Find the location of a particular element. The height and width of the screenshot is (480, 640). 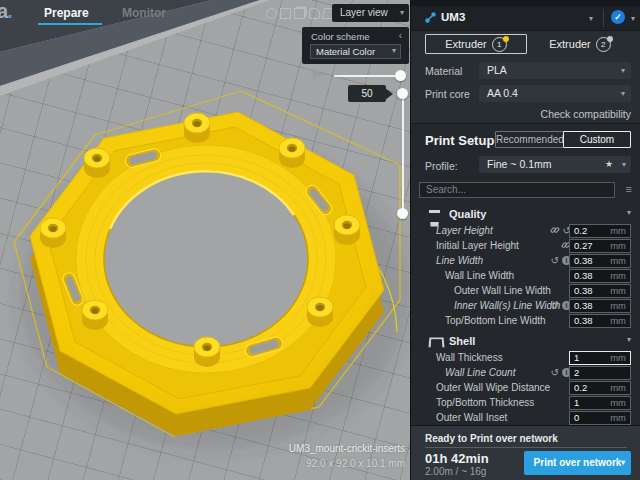

view-mode-dropdown: Layer view ▾ is located at coordinates (370, 13).